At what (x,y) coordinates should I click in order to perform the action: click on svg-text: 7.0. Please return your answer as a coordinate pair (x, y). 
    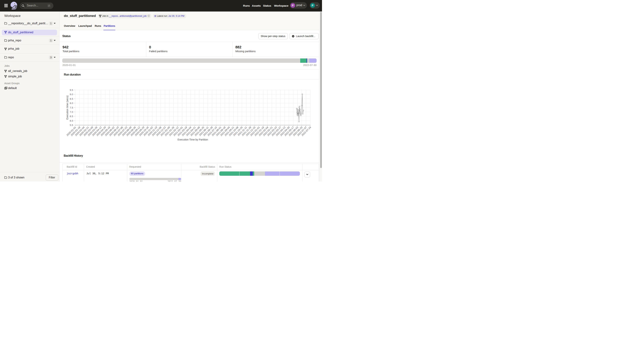
    Looking at the image, I should click on (72, 112).